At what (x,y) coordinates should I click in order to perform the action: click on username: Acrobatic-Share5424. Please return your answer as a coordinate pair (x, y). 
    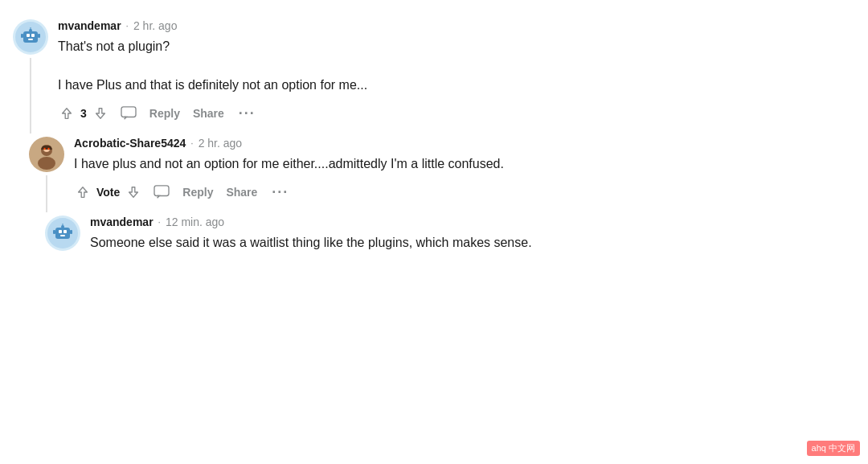
    Looking at the image, I should click on (130, 143).